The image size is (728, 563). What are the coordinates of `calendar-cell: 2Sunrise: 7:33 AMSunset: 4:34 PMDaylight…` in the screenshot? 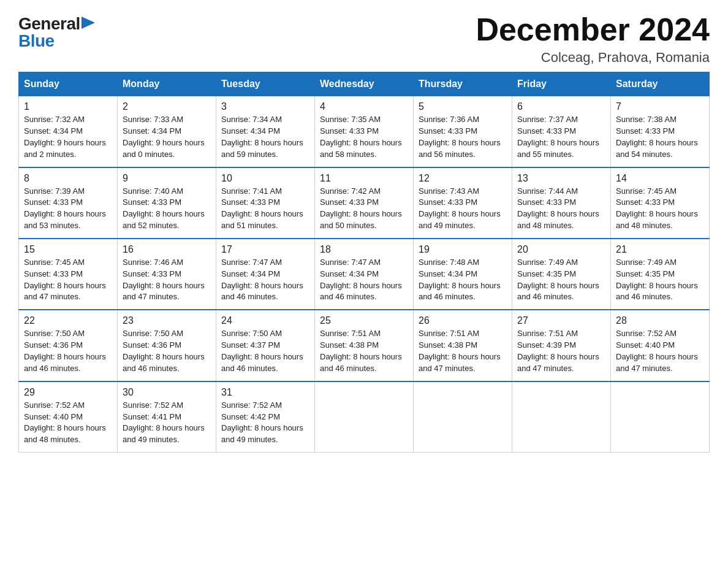 It's located at (167, 132).